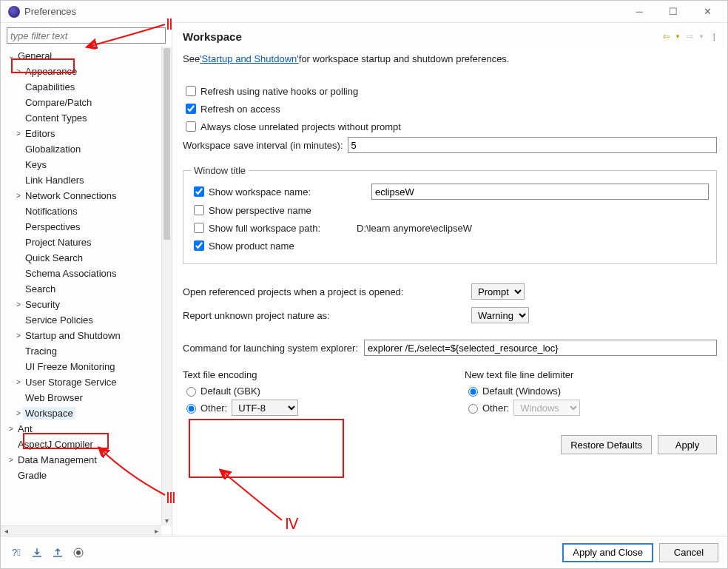  What do you see at coordinates (249, 59) in the screenshot?
I see `startup-shutdown-link: 'Startup and Shutdown'` at bounding box center [249, 59].